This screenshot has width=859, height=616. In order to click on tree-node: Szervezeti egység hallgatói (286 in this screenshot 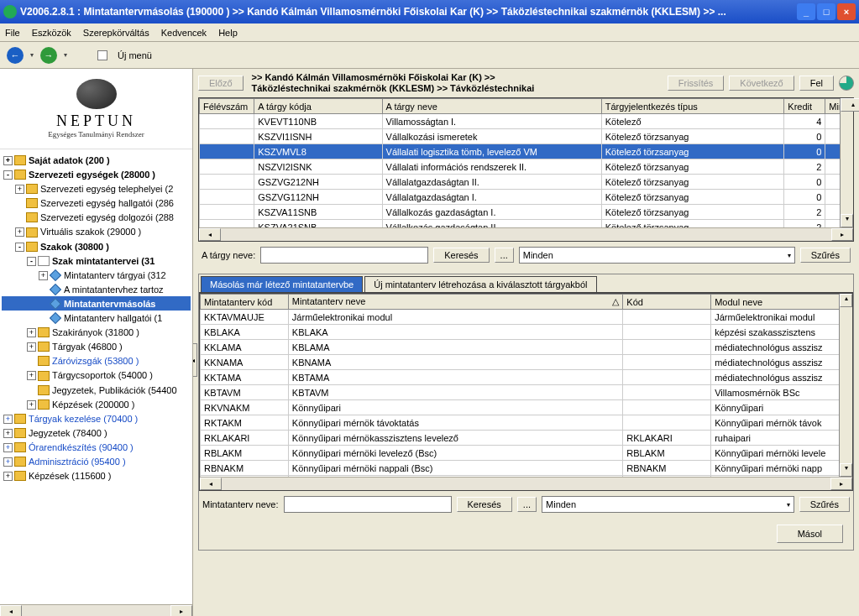, I will do `click(96, 203)`.